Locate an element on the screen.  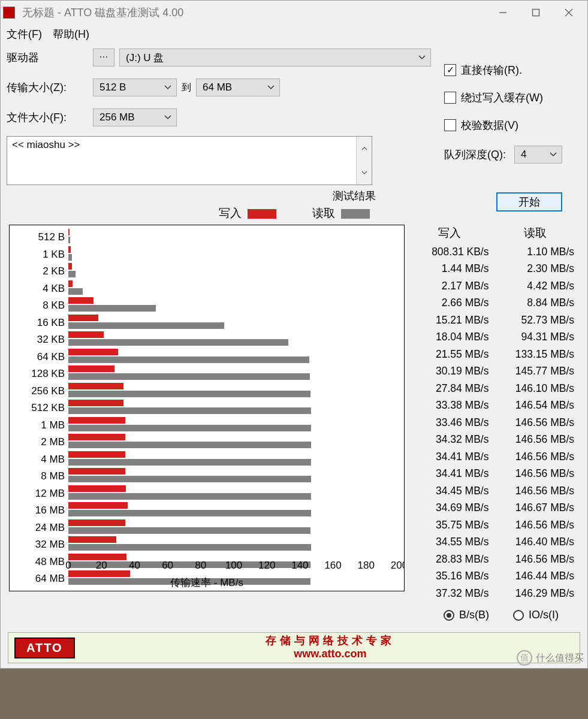
transfer-size-to-select: 64 MB is located at coordinates (238, 87).